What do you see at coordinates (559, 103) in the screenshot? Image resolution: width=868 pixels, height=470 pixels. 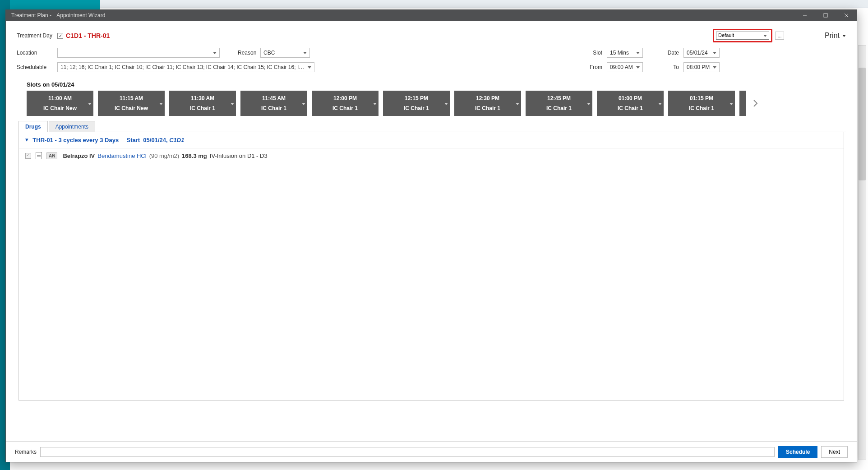 I see `slot-card: 12:45 PMIC Chair 1` at bounding box center [559, 103].